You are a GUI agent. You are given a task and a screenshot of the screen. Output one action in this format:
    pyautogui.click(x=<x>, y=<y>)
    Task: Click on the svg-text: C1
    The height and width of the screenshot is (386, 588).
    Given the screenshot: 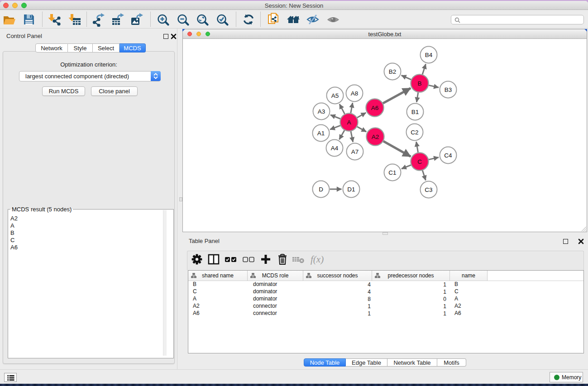 What is the action you would take?
    pyautogui.click(x=392, y=173)
    